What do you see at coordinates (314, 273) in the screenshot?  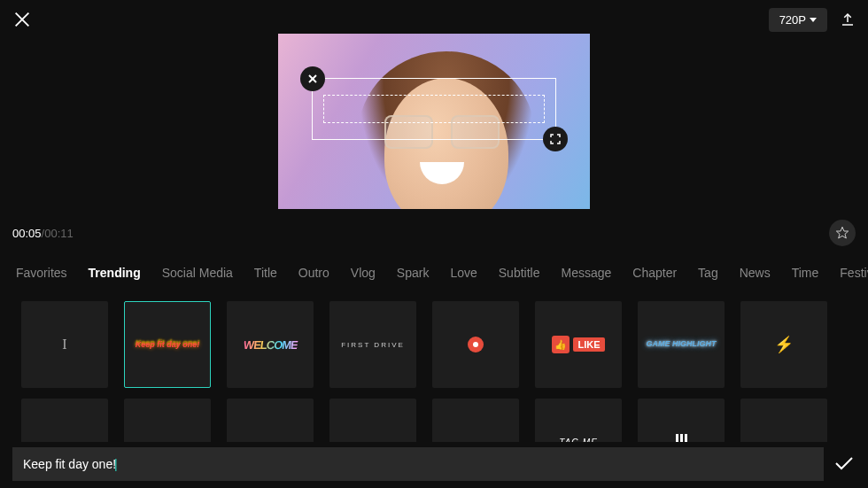 I see `tab-outro: Outro` at bounding box center [314, 273].